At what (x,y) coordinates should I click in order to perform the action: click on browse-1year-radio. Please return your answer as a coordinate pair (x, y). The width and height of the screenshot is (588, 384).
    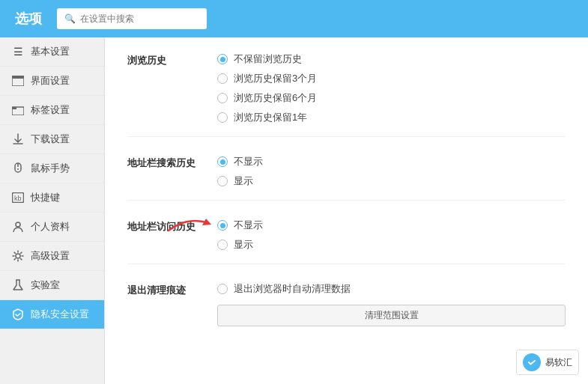
    Looking at the image, I should click on (222, 118).